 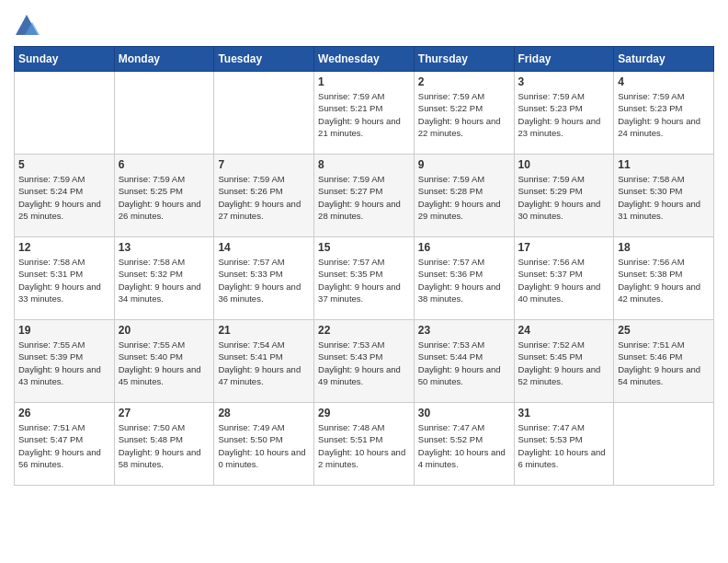 What do you see at coordinates (564, 196) in the screenshot?
I see `calendar-cell: 10Sunrise: 7:59 AMSunset: 5:29 PMDayligh…` at bounding box center [564, 196].